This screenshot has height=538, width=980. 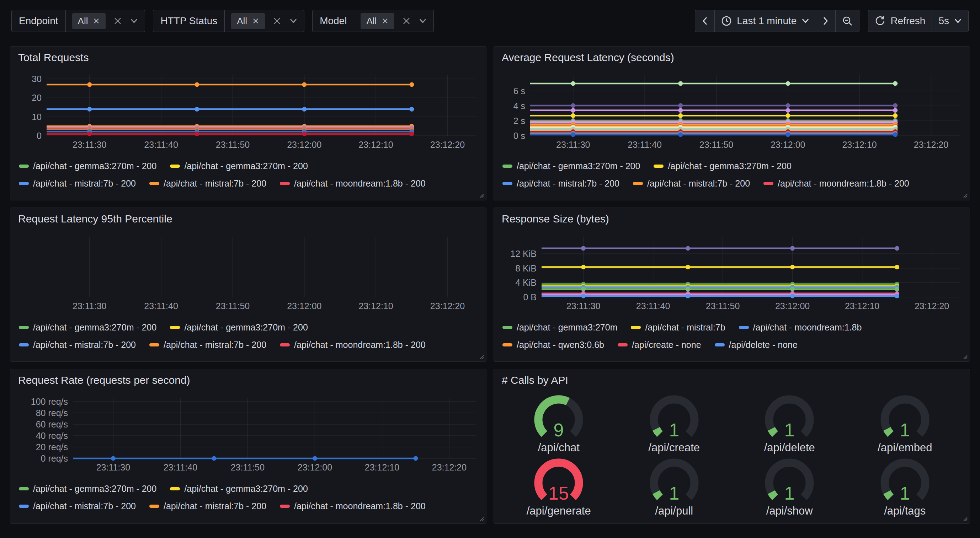 What do you see at coordinates (248, 431) in the screenshot?
I see `request-rate-chart: 23:11:3023:11:4023:11:5023:12:0023:12:10…` at bounding box center [248, 431].